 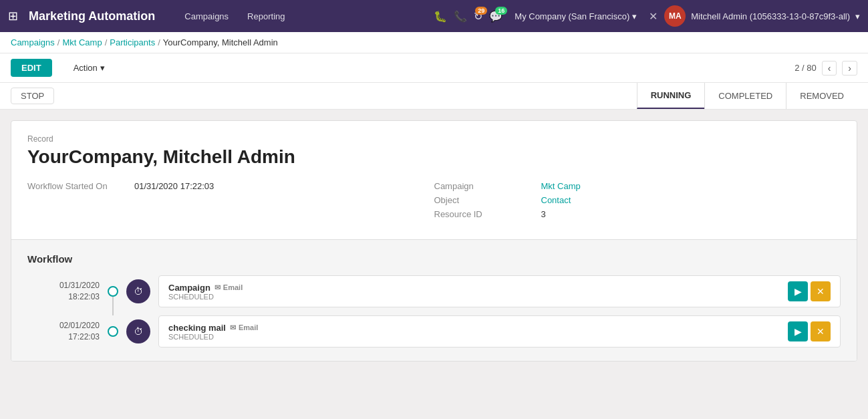 I want to click on field-workflow-started: Workflow Started On 01/31/2020 17:22:03, so click(x=231, y=186).